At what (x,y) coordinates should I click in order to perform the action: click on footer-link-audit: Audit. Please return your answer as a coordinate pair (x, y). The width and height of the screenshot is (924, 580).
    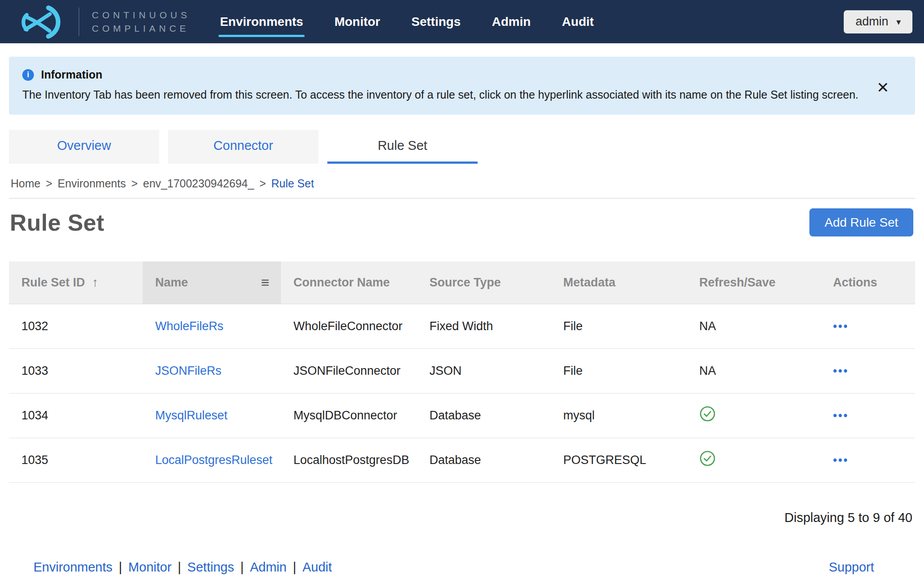
    Looking at the image, I should click on (317, 568).